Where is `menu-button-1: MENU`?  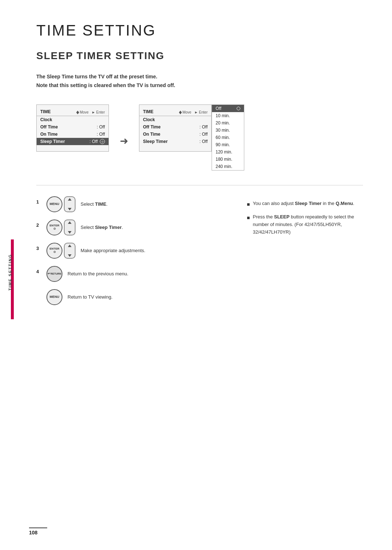 menu-button-1: MENU is located at coordinates (54, 204).